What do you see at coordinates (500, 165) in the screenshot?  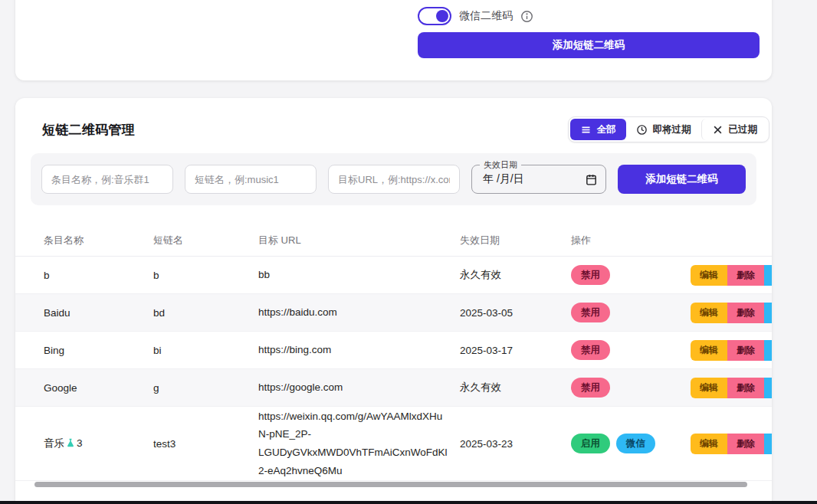 I see `expiry-date-label: 失效日期` at bounding box center [500, 165].